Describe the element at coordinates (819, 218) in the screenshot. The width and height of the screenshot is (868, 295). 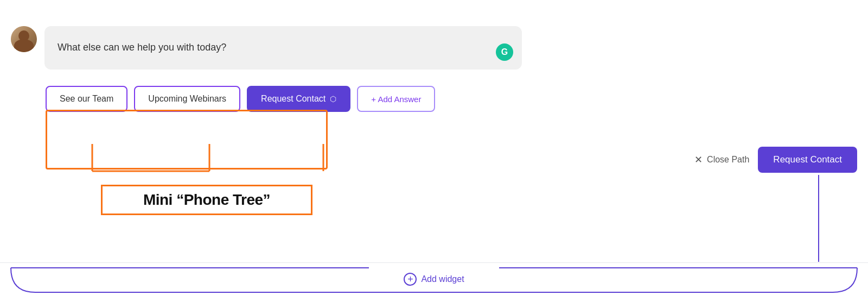
I see `vertical-connector-line` at that location.